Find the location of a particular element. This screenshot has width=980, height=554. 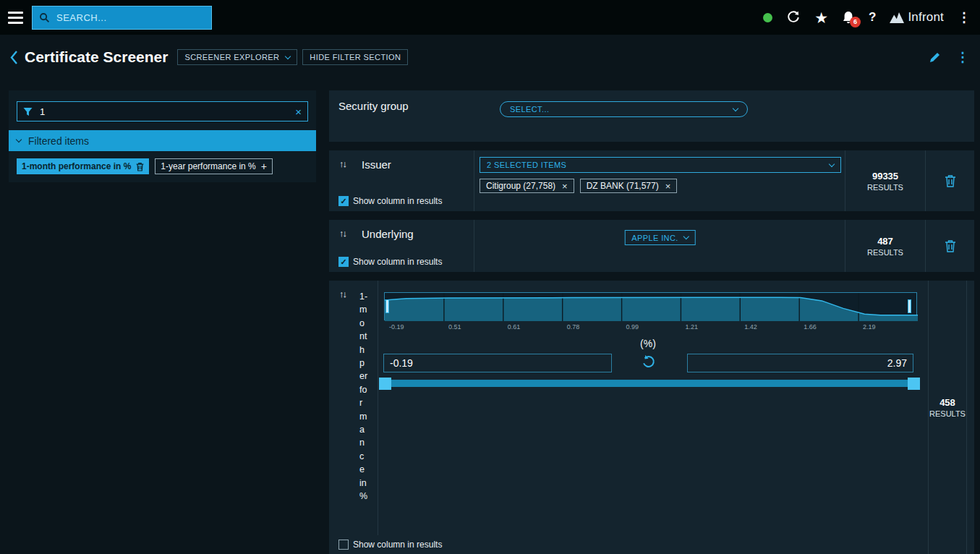

slider-min-handle is located at coordinates (385, 383).